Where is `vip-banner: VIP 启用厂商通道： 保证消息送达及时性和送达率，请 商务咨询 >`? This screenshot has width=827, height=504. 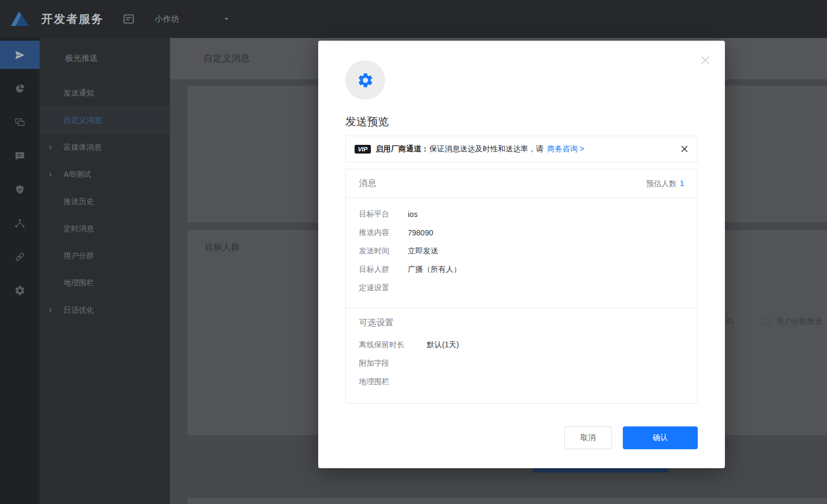
vip-banner: VIP 启用厂商通道： 保证消息送达及时性和送达率，请 商务咨询 > is located at coordinates (521, 149).